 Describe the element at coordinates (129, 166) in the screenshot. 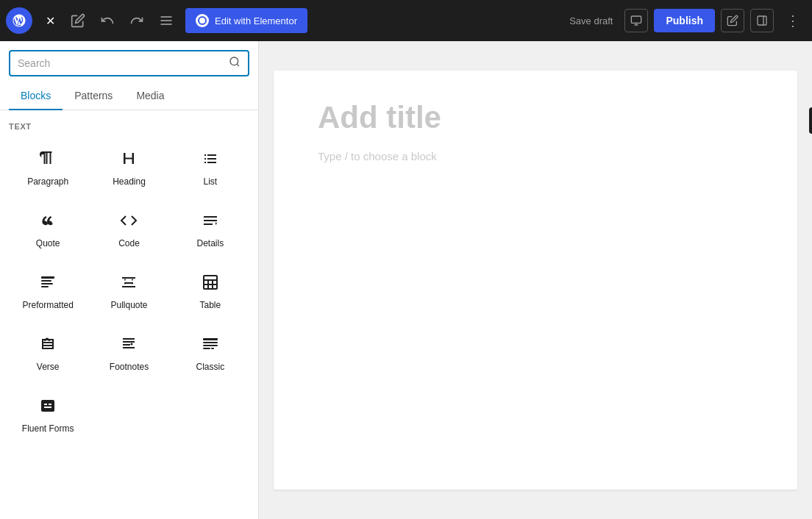

I see `block-heading: Heading` at that location.